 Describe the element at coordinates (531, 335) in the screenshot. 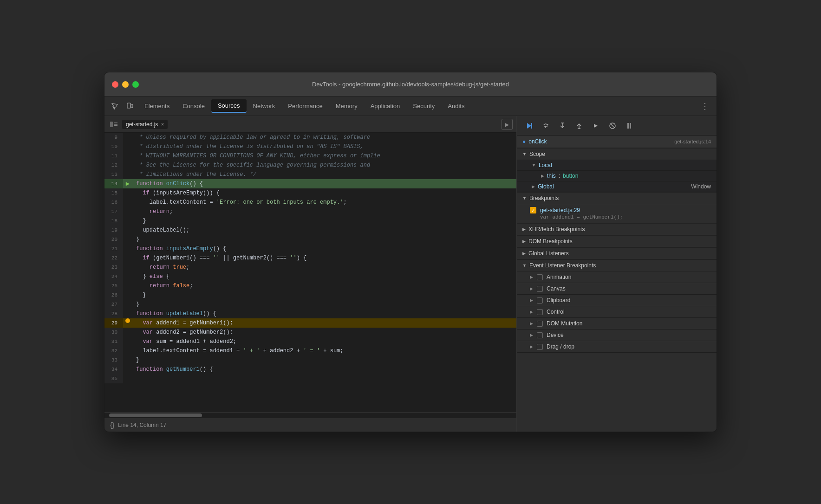

I see `device-arrow-icon: ▶` at that location.